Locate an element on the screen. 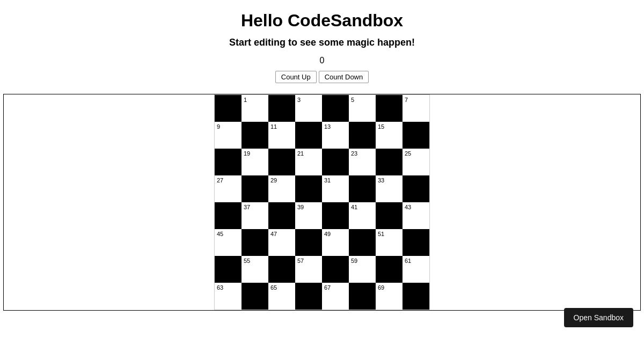  cell-r4-c5: 41 is located at coordinates (362, 216).